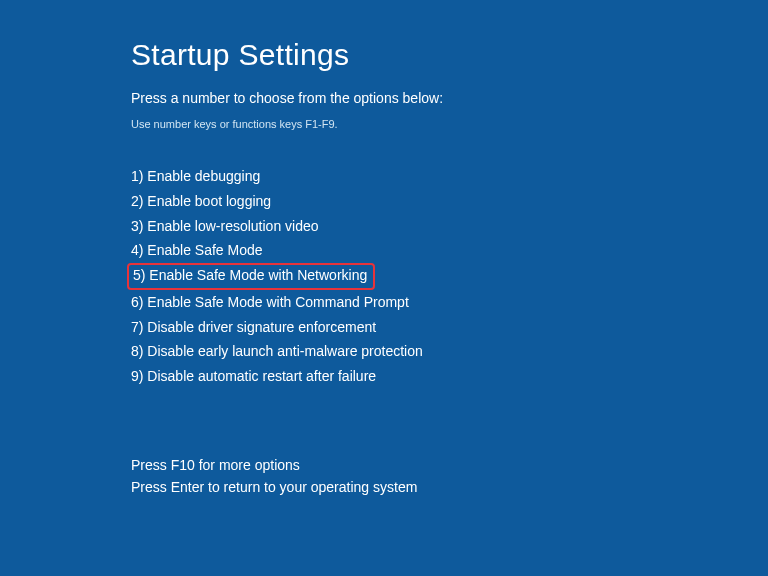 This screenshot has width=768, height=576. Describe the element at coordinates (197, 251) in the screenshot. I see `option-4: 4) Enable Safe Mode` at that location.